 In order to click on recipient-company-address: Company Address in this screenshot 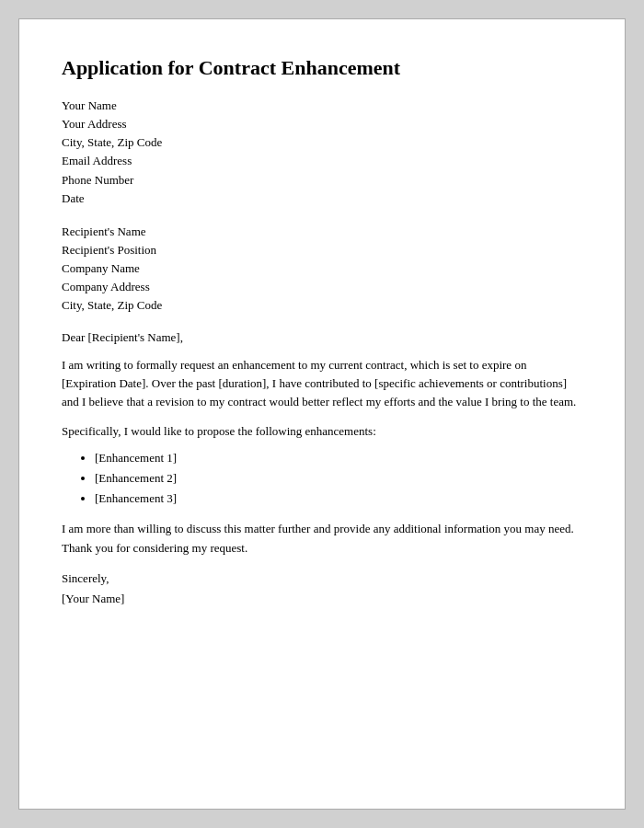, I will do `click(322, 287)`.